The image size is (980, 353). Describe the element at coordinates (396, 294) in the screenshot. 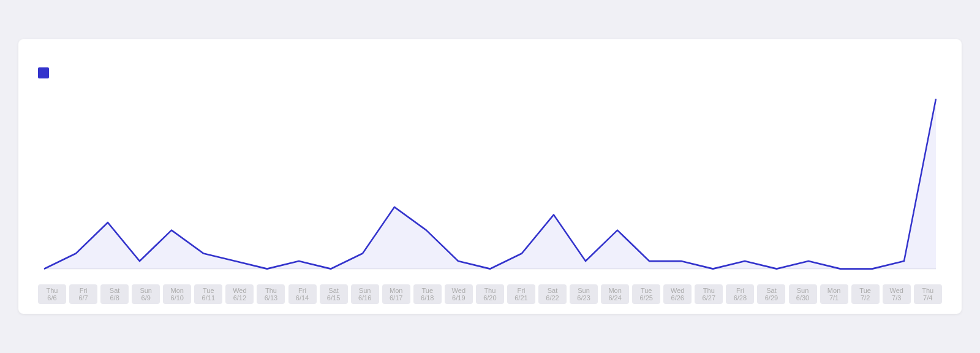

I see `x-tick: Mon6/17` at that location.